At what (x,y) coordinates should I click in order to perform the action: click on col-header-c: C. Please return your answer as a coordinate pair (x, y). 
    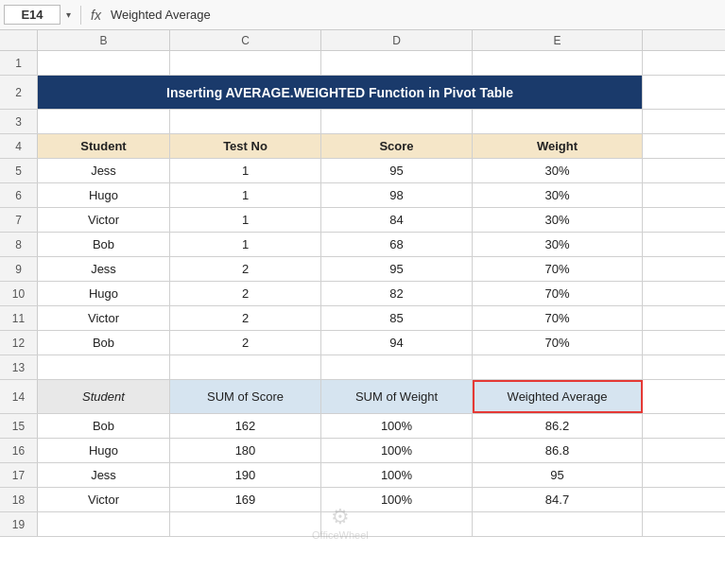
    Looking at the image, I should click on (246, 40).